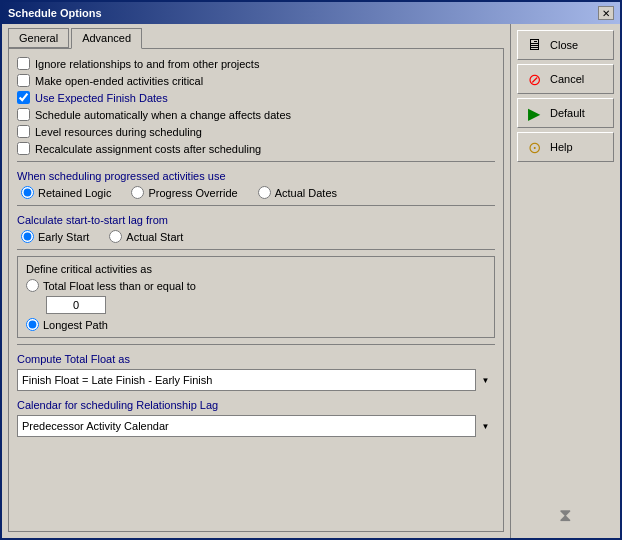  Describe the element at coordinates (28, 236) in the screenshot. I see `radio-early-start-input` at that location.